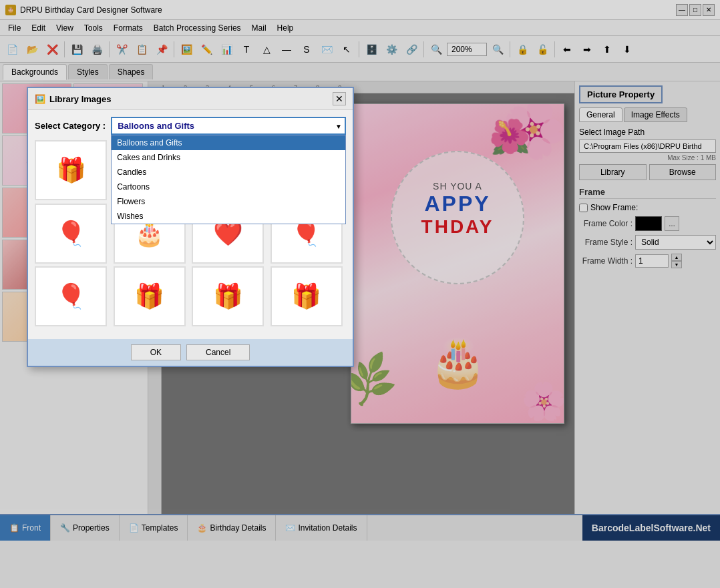  I want to click on dropdown-item-flowers: Flowers, so click(228, 202).